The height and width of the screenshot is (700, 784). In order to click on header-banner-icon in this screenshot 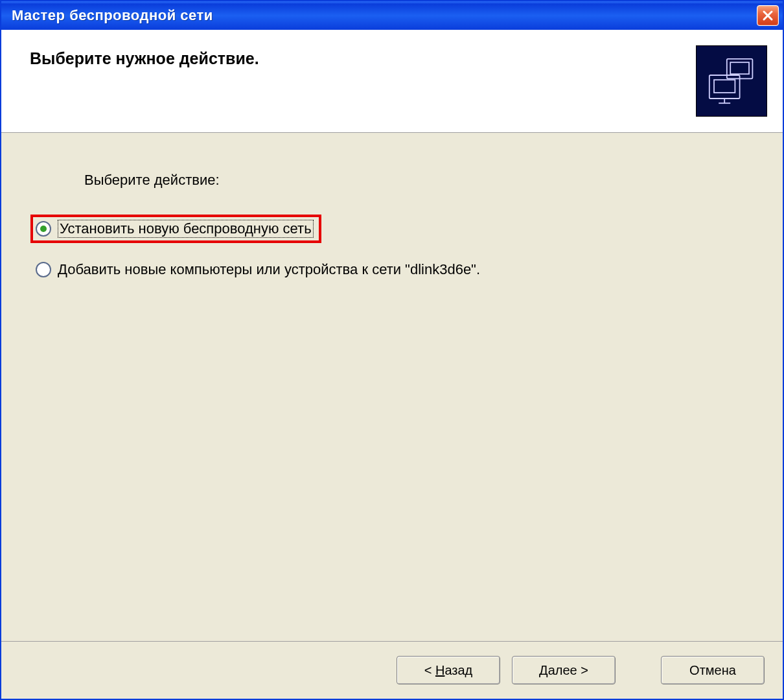, I will do `click(732, 81)`.